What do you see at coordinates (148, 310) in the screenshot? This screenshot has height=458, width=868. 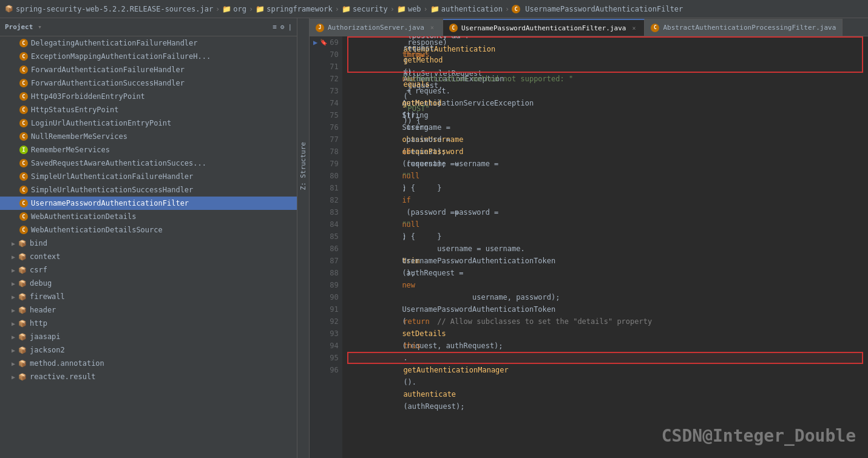 I see `tree-item-header: ▶ 📦 header` at bounding box center [148, 310].